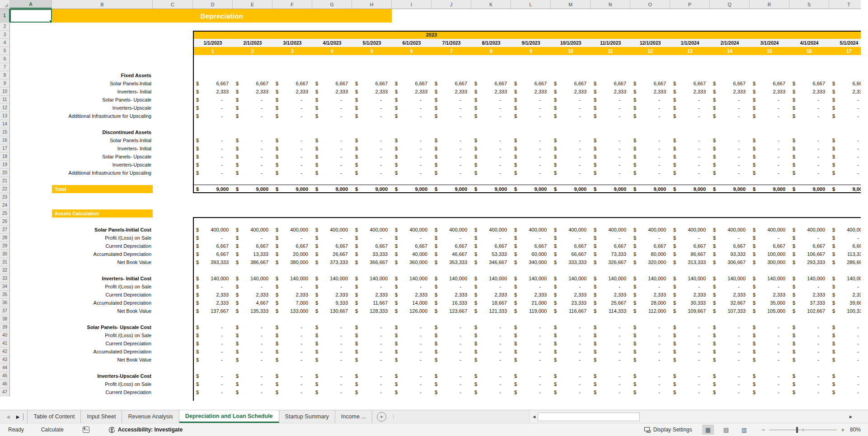 The width and height of the screenshot is (868, 436). Describe the element at coordinates (690, 311) in the screenshot. I see `cell: $109,667` at that location.